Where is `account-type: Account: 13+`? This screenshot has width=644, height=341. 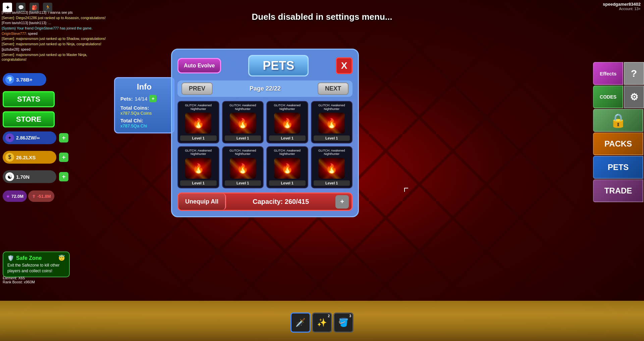
account-type: Account: 13+ is located at coordinates (630, 9).